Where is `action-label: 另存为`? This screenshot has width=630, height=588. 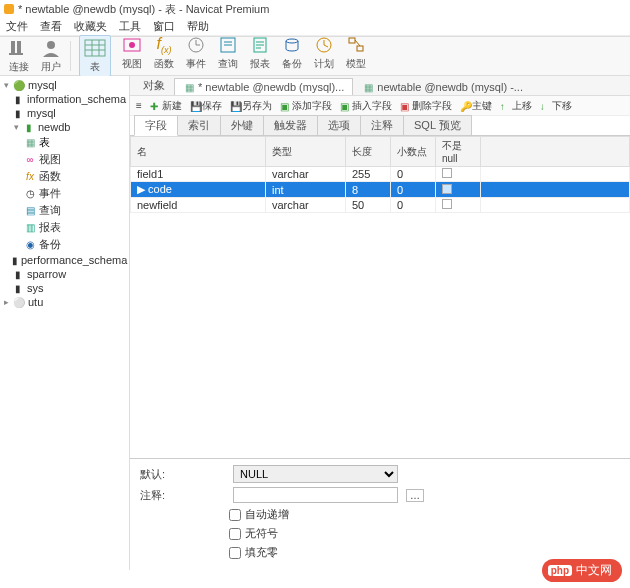
action-label: 另存为 is located at coordinates (257, 106).